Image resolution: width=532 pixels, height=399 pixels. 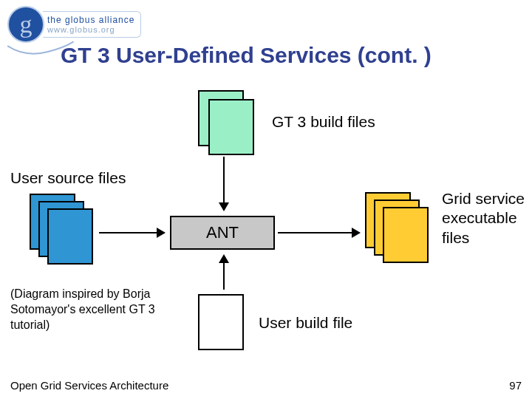 What do you see at coordinates (399, 228) in the screenshot?
I see `grid-exec-files-stack` at bounding box center [399, 228].